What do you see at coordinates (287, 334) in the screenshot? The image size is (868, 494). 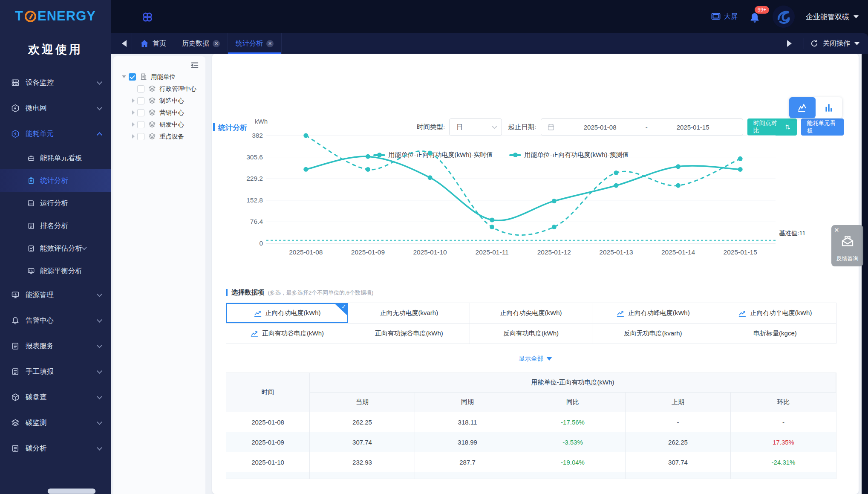 I see `data-item-5: 正向有功谷电度(kWh)` at bounding box center [287, 334].